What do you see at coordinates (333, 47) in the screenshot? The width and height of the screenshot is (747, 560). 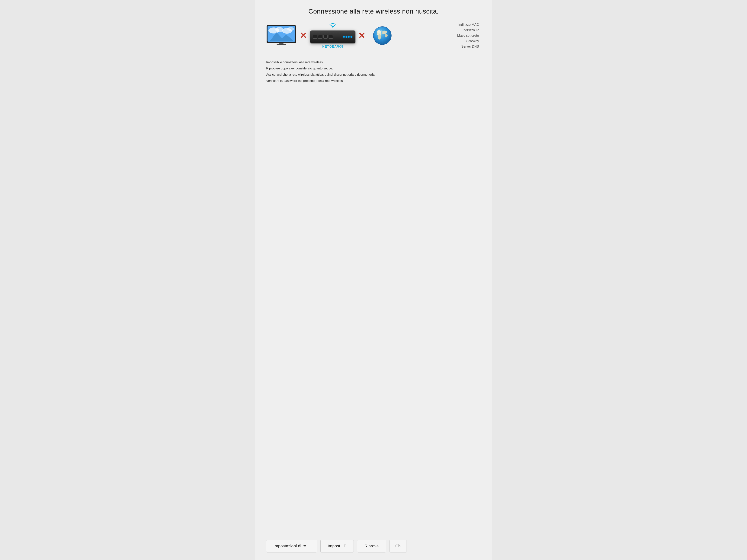 I see `router-label: NETGEAR05` at bounding box center [333, 47].